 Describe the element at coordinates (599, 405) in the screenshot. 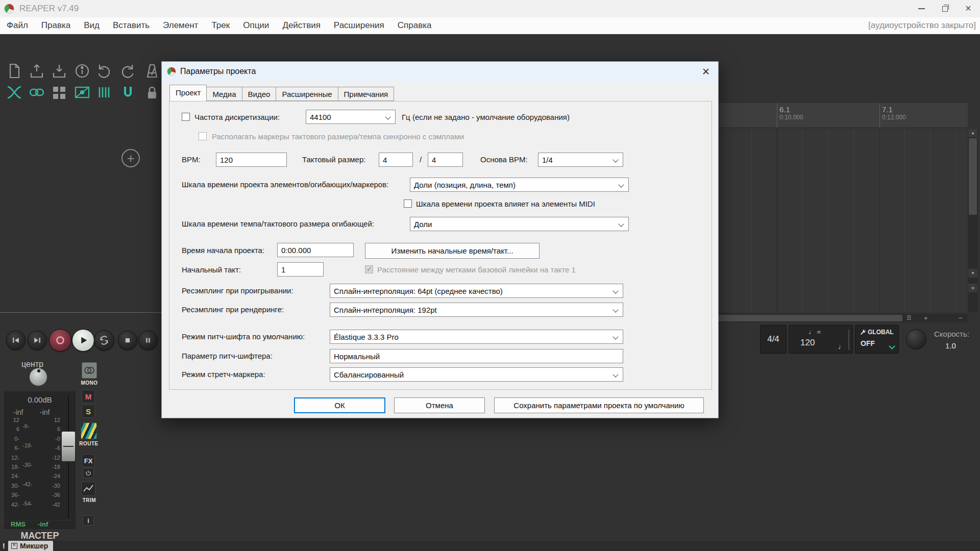

I see `save-as-default-button: Сохранить параметрами проекта по умолчан…` at that location.